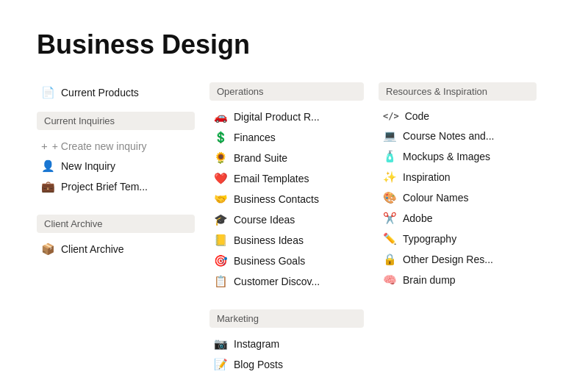 The width and height of the screenshot is (588, 377). Describe the element at coordinates (390, 157) in the screenshot. I see `mockups-icon: 🧴` at that location.